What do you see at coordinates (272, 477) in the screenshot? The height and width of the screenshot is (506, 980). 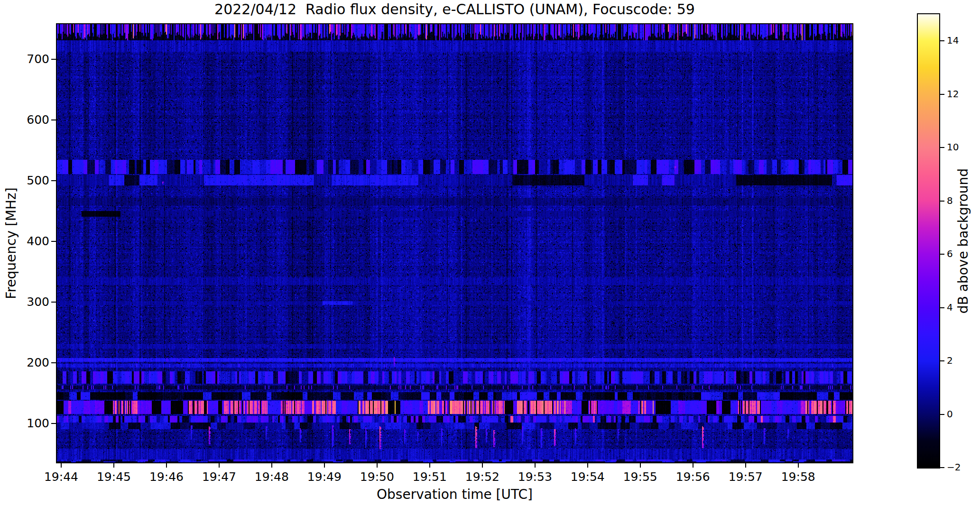 I see `x-tick-label: 19:48` at bounding box center [272, 477].